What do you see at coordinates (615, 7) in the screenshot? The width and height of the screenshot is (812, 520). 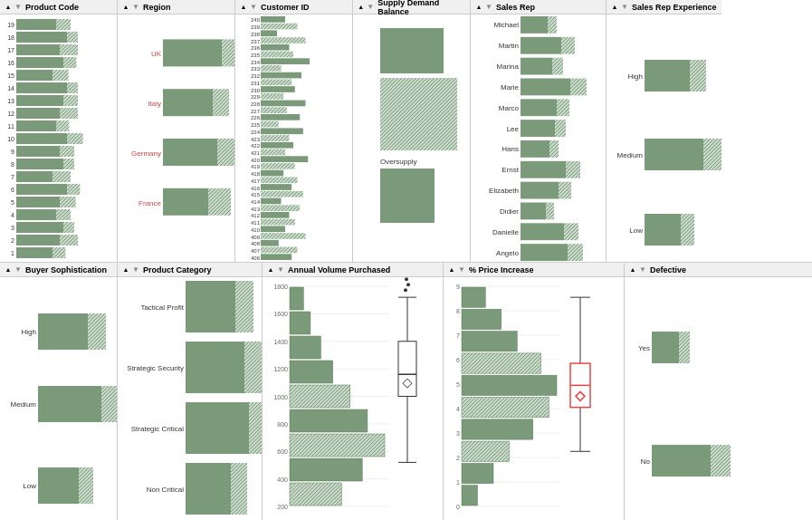 I see `sort-icon-sre: ▲` at bounding box center [615, 7].